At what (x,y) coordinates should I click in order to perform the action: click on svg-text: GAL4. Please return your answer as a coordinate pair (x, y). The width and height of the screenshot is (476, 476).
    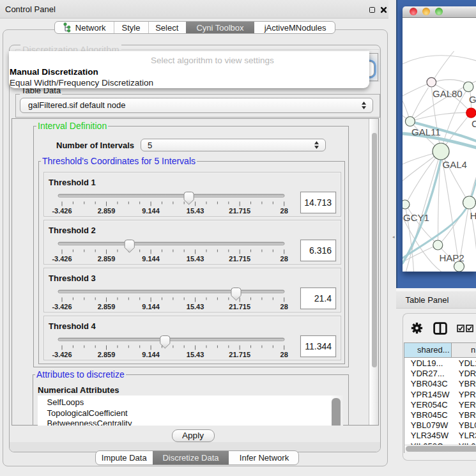
    Looking at the image, I should click on (454, 165).